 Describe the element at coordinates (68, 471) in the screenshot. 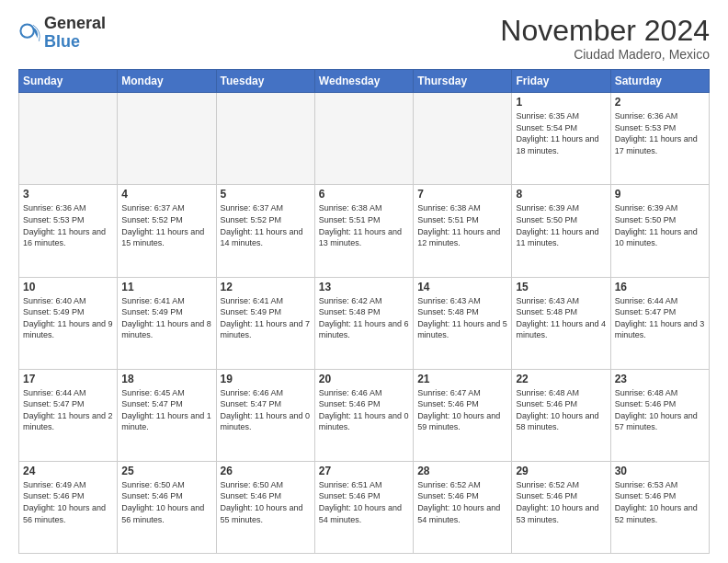

I see `day-number: 24` at that location.